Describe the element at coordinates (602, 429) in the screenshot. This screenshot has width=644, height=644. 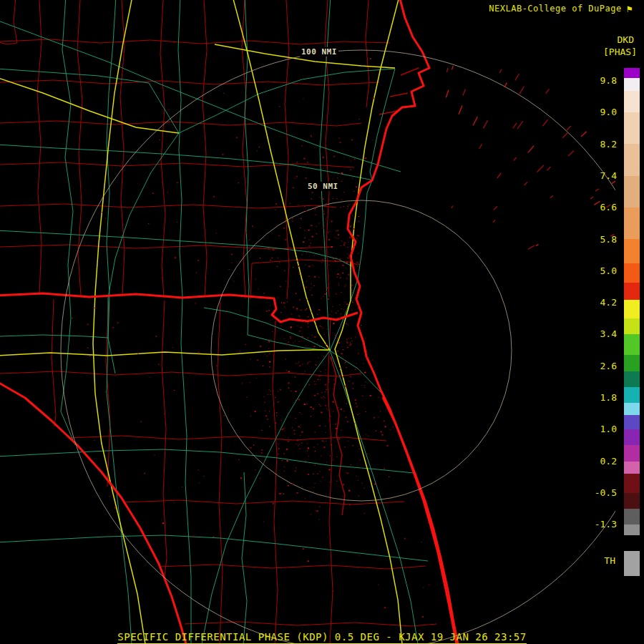
I see `colorbar-tick-label: 1.0` at that location.